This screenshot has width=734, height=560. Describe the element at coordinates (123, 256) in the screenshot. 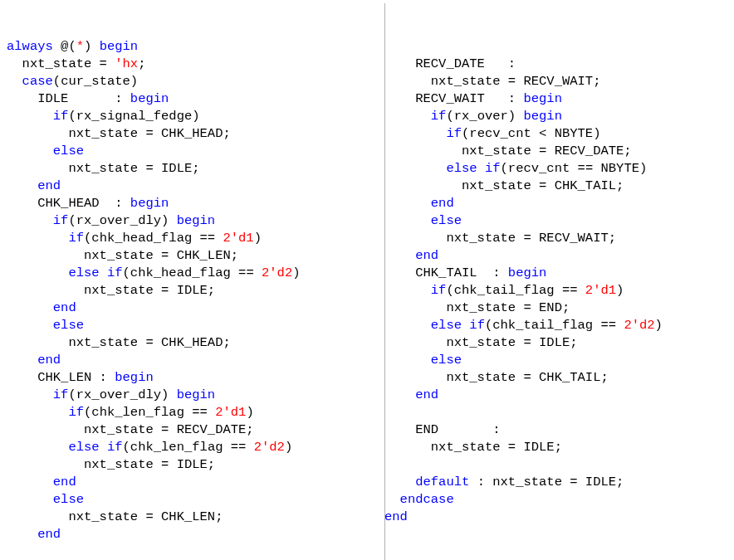

I see `code-text: nxt_state = CHK_LEN;` at that location.